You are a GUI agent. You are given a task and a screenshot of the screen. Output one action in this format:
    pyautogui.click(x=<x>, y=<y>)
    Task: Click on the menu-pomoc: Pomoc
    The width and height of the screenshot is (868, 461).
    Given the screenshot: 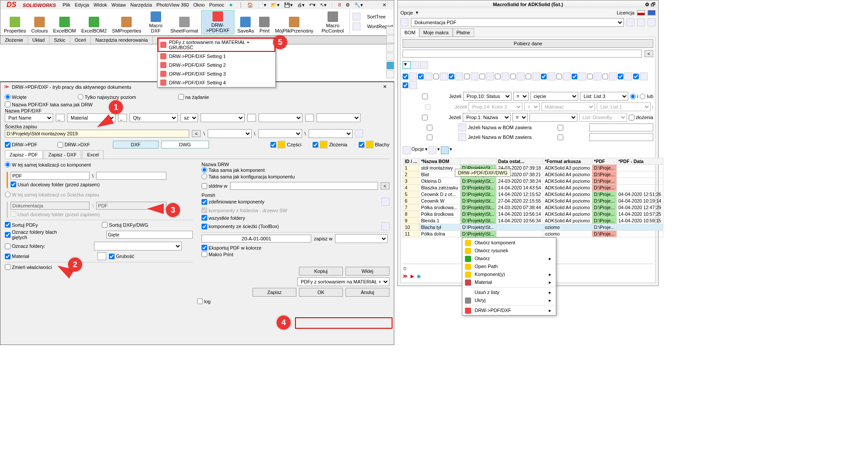 What is the action you would take?
    pyautogui.click(x=216, y=5)
    